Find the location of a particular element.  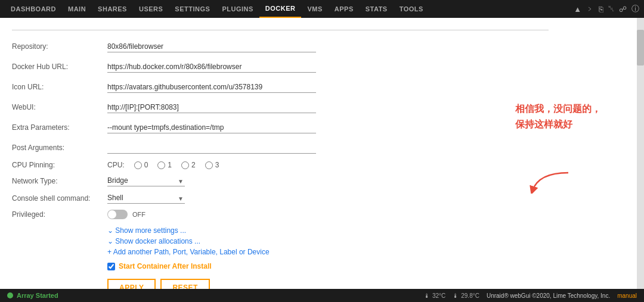

nav-plugins: PLUGINS is located at coordinates (237, 9).